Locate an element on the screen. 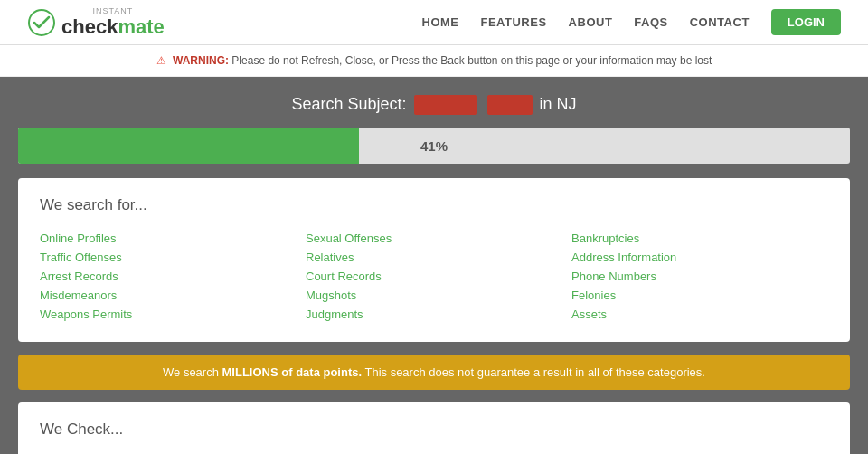 This screenshot has width=868, height=454. item-online-profiles: Online Profiles is located at coordinates (168, 239).